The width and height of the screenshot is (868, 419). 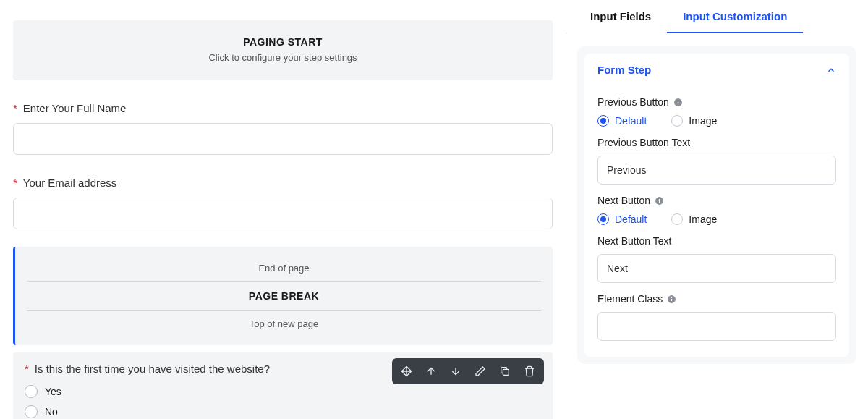 What do you see at coordinates (717, 299) in the screenshot?
I see `element-class-section: Element Class` at bounding box center [717, 299].